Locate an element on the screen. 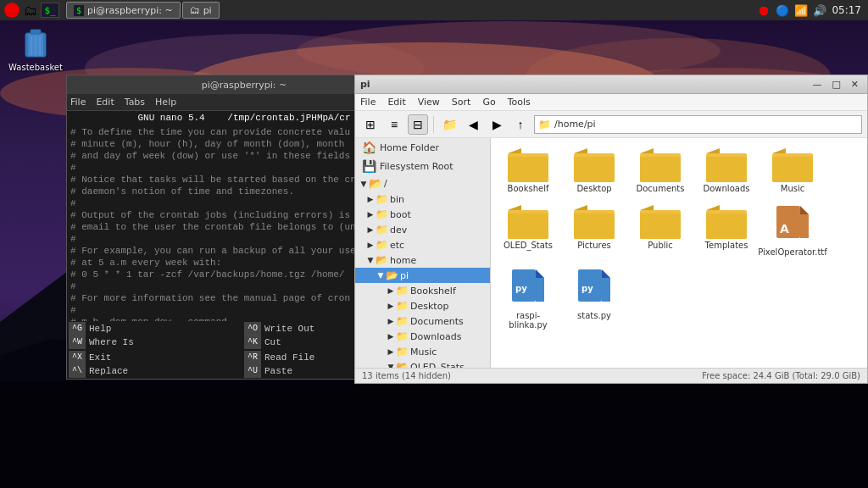 The height and width of the screenshot is (488, 868). fm-tree-root: ▼ 📂 / is located at coordinates (422, 183).